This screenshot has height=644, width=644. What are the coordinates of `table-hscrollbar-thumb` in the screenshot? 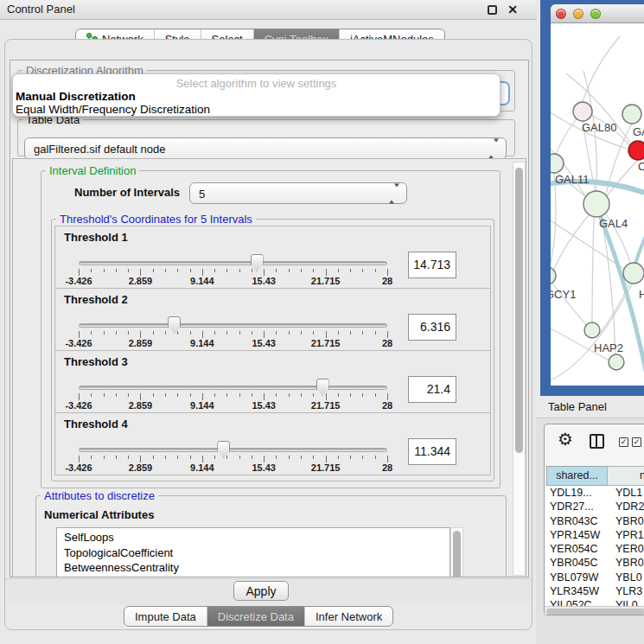 It's located at (595, 612).